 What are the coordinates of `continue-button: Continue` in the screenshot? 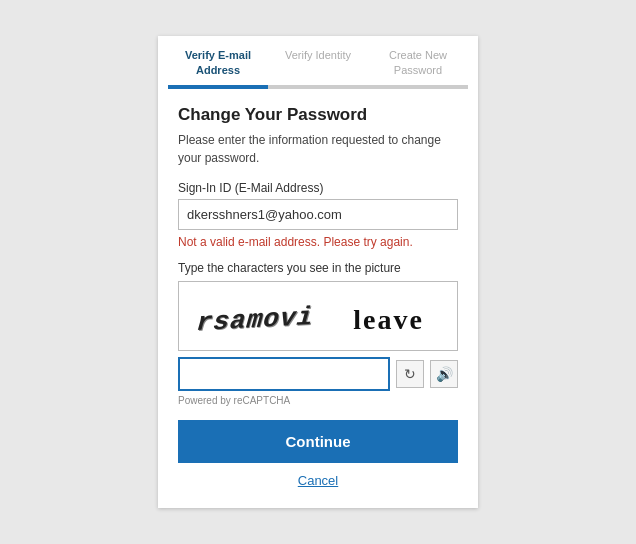 It's located at (318, 442).